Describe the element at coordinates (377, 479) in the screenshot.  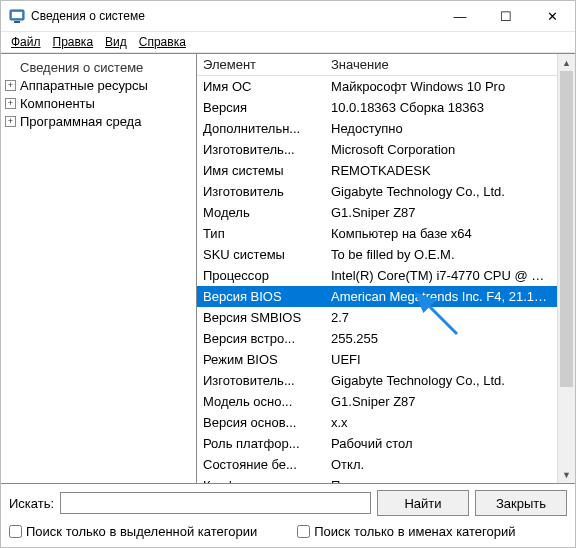
I see `table-row: Конфигураци...Привязка невозможна` at that location.